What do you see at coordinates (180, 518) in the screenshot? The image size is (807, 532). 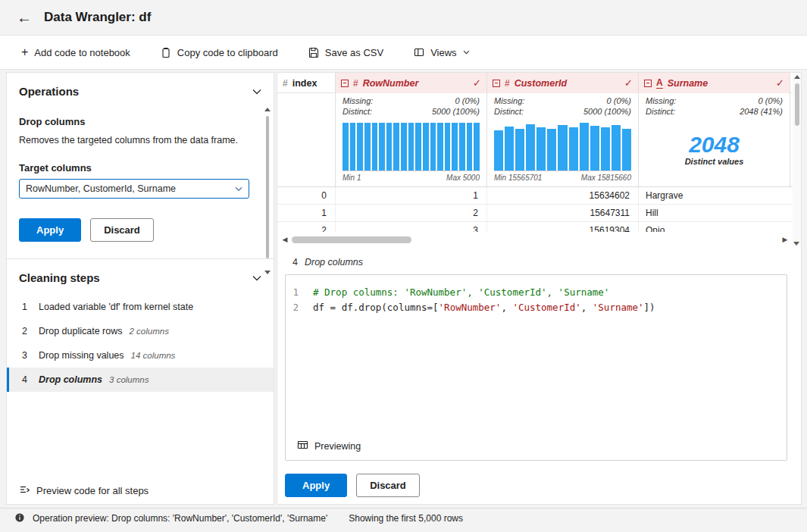 I see `operation-preview-message: Operation preview: Drop columns: 'RowNum…` at bounding box center [180, 518].